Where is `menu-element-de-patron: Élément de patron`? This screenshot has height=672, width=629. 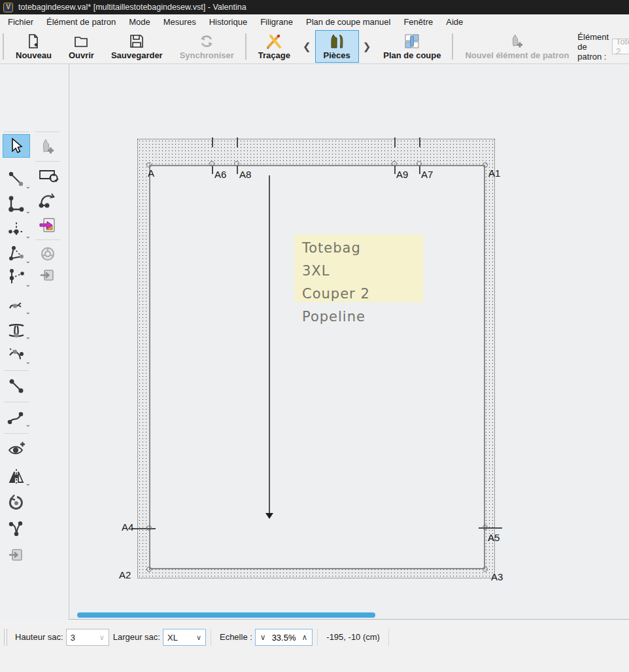 menu-element-de-patron: Élément de patron is located at coordinates (81, 22).